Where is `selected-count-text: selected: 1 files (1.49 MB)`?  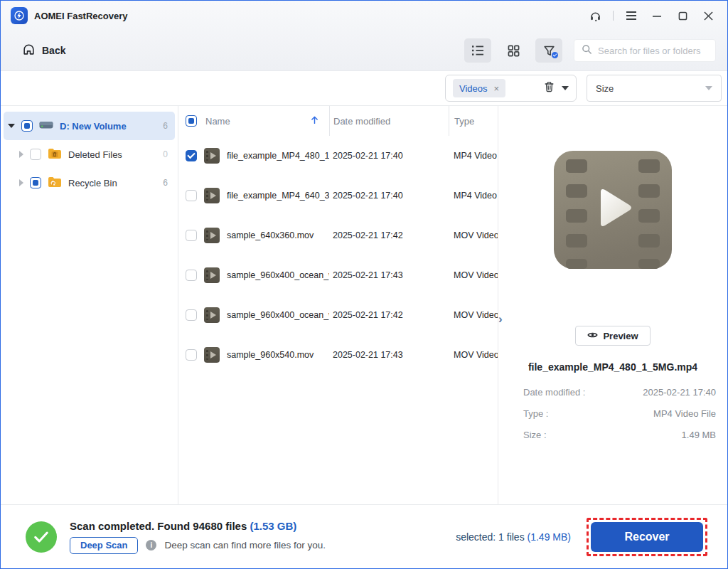
selected-count-text: selected: 1 files (1.49 MB) is located at coordinates (513, 537).